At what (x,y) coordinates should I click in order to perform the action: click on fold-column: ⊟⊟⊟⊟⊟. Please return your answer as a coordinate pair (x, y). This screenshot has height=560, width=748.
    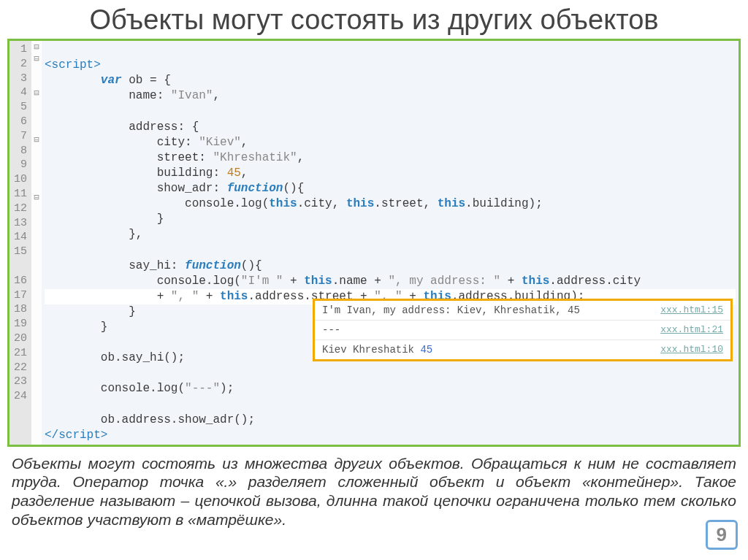
    Looking at the image, I should click on (37, 242).